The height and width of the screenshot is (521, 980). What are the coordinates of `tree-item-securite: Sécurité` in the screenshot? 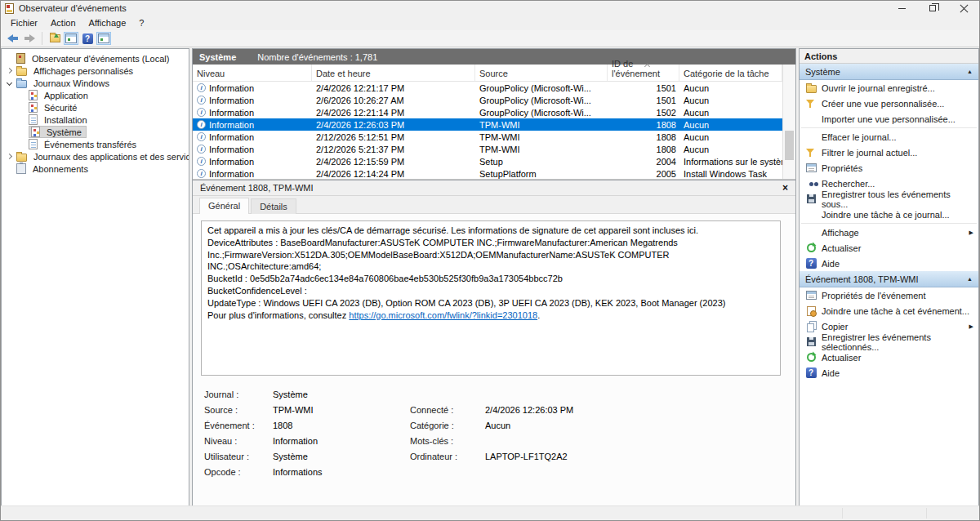 It's located at (95, 108).